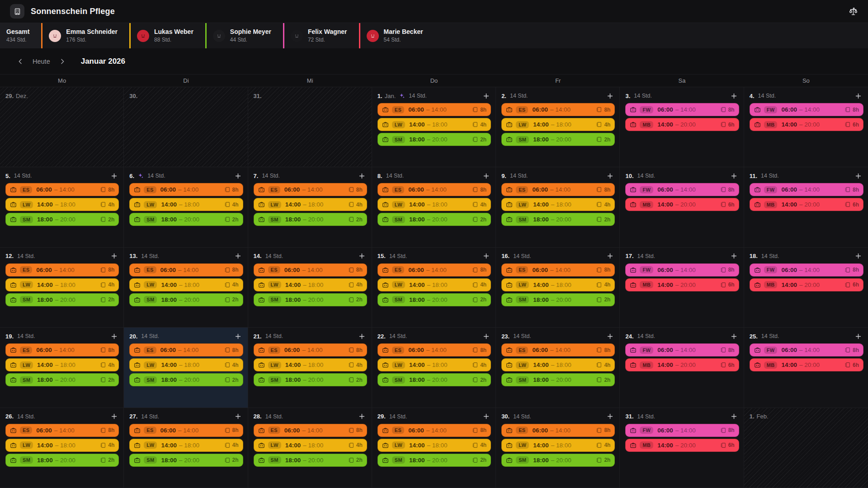 This screenshot has height=488, width=868. I want to click on employee-tab-emma-schneider: Emma Schneider 176 Std., so click(85, 36).